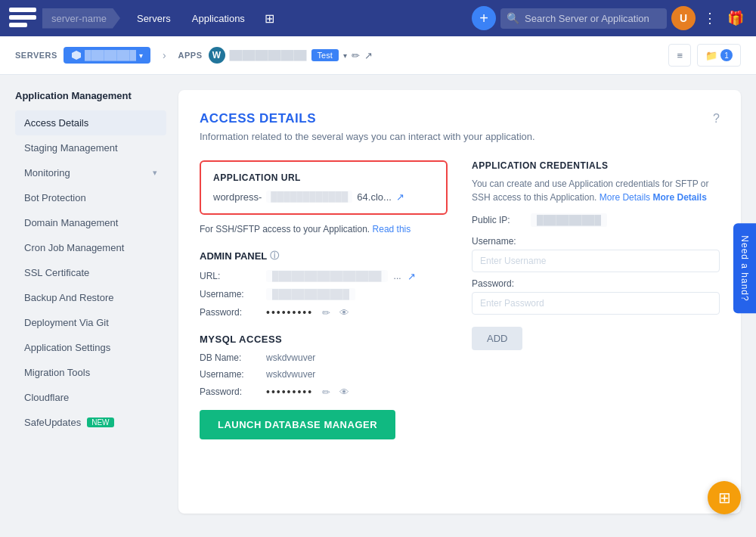 The width and height of the screenshot is (756, 537). Describe the element at coordinates (398, 276) in the screenshot. I see `url-ellipsis: ...` at that location.